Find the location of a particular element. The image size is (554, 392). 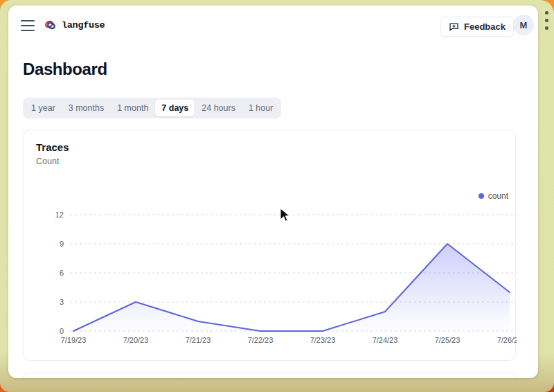

legend-label: count is located at coordinates (499, 196).